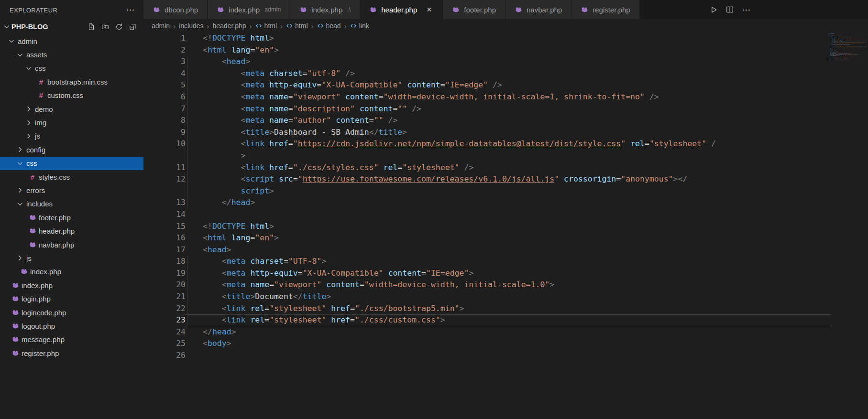 The width and height of the screenshot is (868, 419). Describe the element at coordinates (506, 85) in the screenshot. I see `code-line: 5 <meta http-equiv="X-UA-Compatible" con…` at that location.